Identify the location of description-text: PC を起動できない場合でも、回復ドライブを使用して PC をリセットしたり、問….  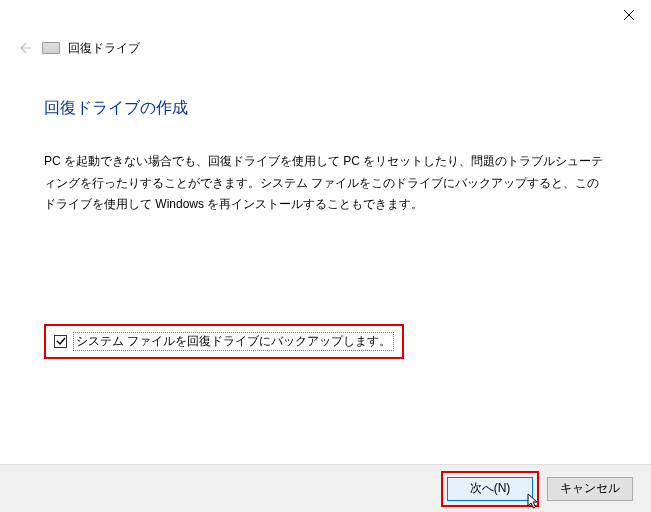
(326, 184).